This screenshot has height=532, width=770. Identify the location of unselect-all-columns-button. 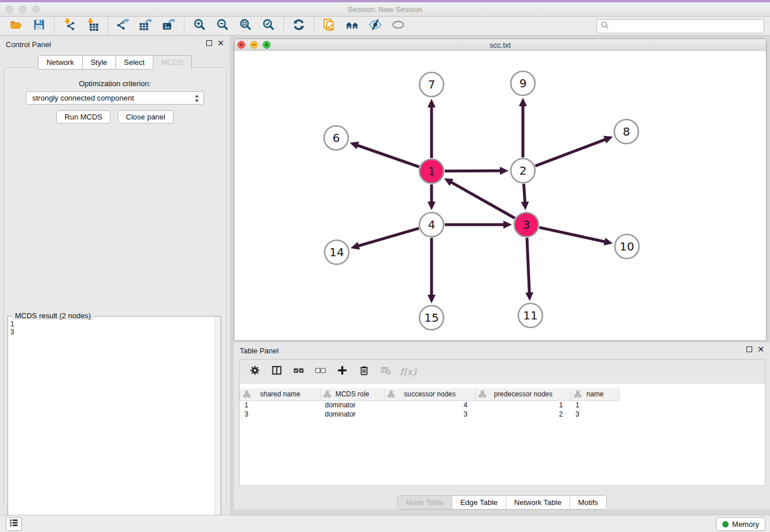
(321, 372).